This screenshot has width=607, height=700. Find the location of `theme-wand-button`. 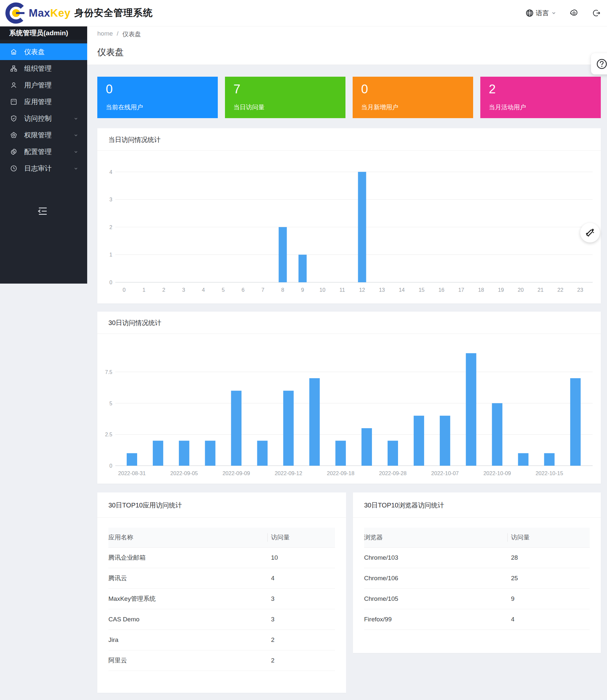

theme-wand-button is located at coordinates (590, 233).